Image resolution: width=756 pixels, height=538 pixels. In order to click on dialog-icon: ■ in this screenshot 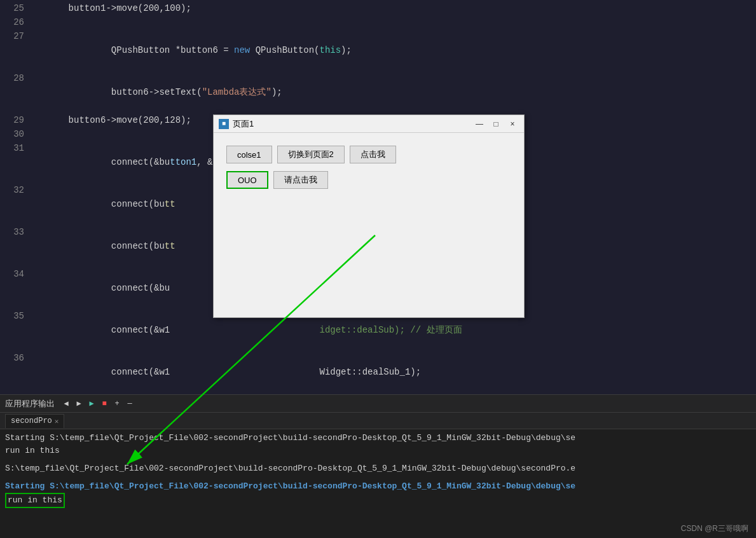, I will do `click(224, 124)`.